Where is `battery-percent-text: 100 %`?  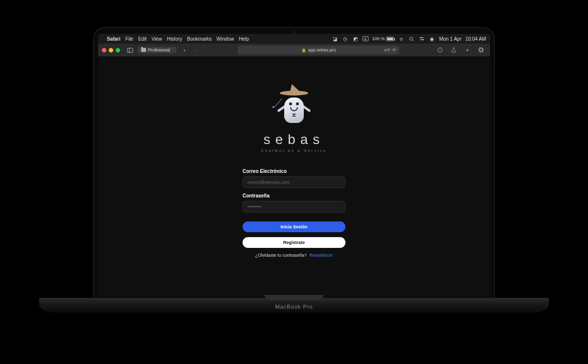 battery-percent-text: 100 % is located at coordinates (379, 39).